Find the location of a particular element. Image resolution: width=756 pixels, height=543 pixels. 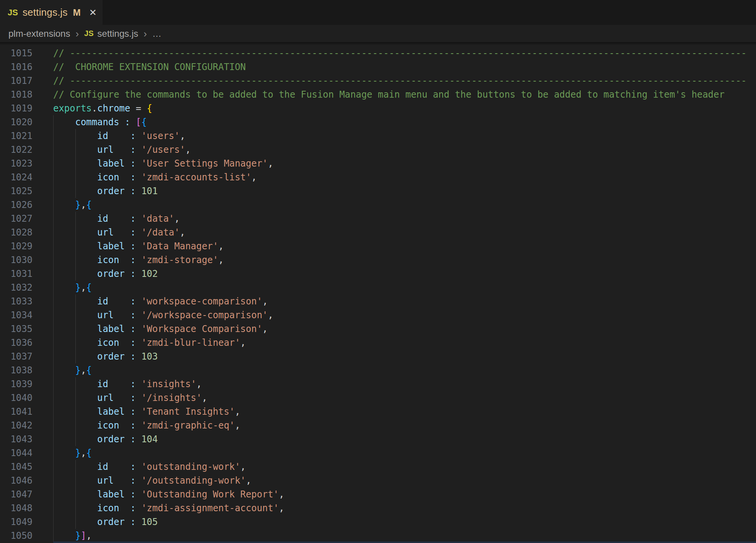

scroll-shadow is located at coordinates (378, 44).